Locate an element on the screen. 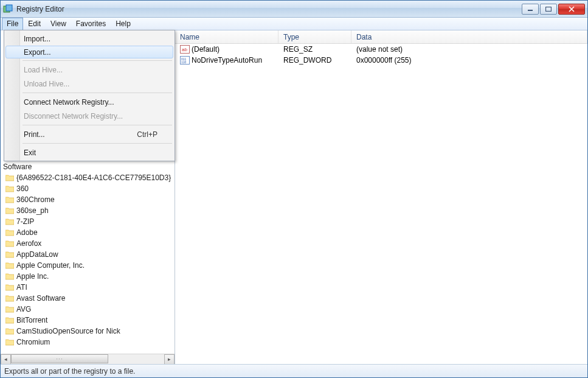  window-title: Registry Editor is located at coordinates (269, 9).